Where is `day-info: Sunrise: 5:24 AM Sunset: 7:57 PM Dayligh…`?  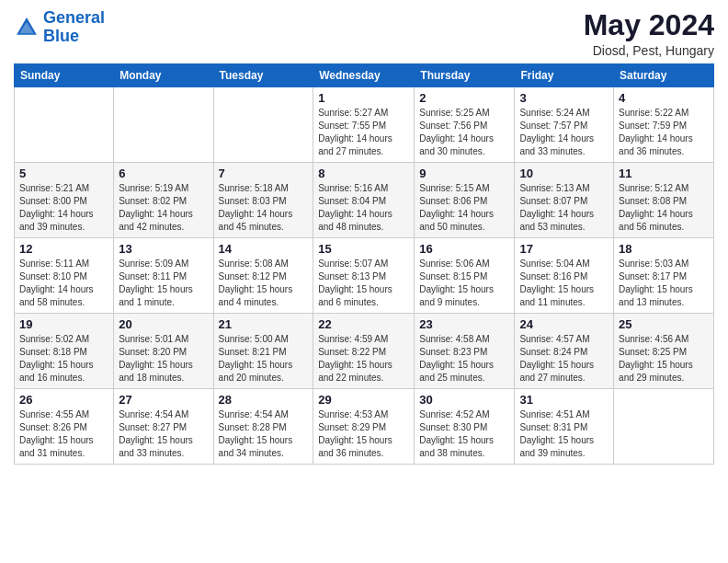 day-info: Sunrise: 5:24 AM Sunset: 7:57 PM Dayligh… is located at coordinates (564, 132).